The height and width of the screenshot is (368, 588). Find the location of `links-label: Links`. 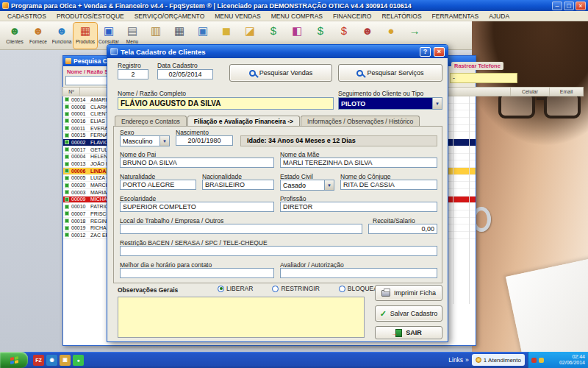

links-label: Links is located at coordinates (456, 360).